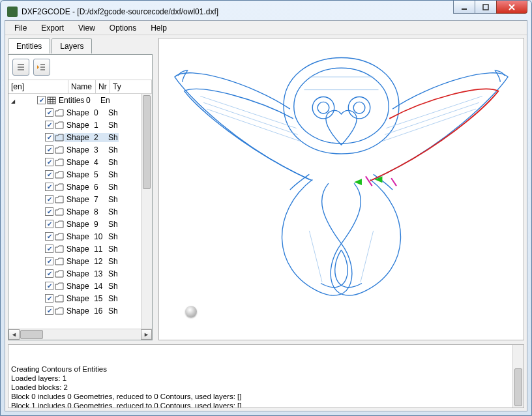 This screenshot has width=532, height=416. Describe the element at coordinates (29, 46) in the screenshot. I see `tab-entities: Entities` at that location.